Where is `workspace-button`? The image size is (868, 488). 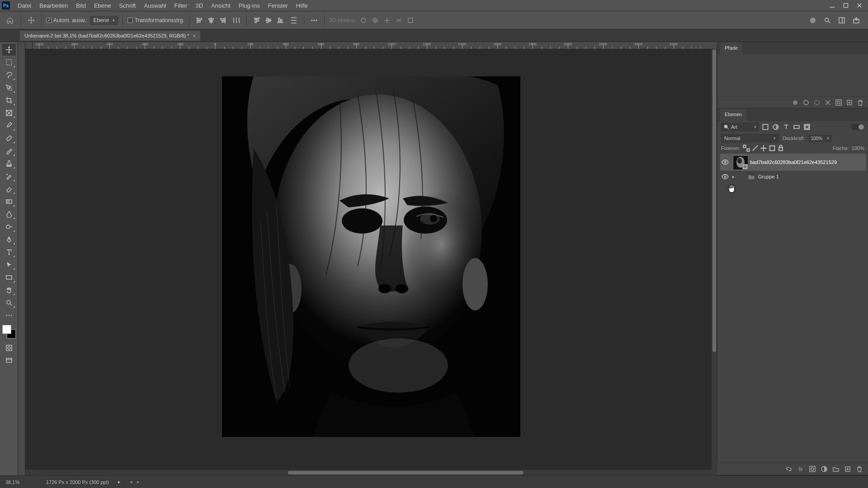
workspace-button is located at coordinates (842, 20).